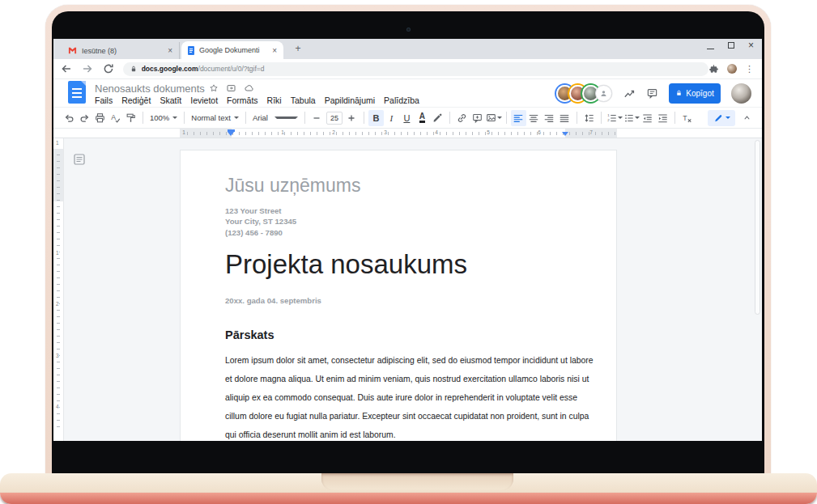 This screenshot has height=504, width=817. What do you see at coordinates (549, 118) in the screenshot?
I see `align-right-button` at bounding box center [549, 118].